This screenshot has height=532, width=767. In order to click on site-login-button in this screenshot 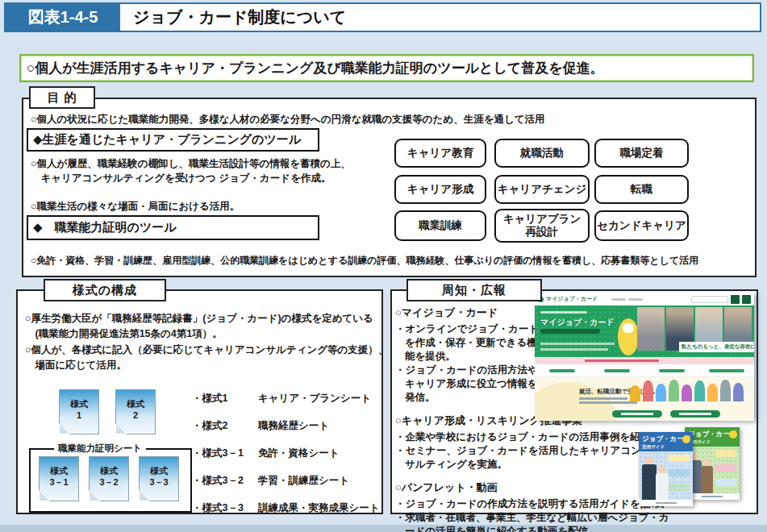, I will do `click(736, 300)`.